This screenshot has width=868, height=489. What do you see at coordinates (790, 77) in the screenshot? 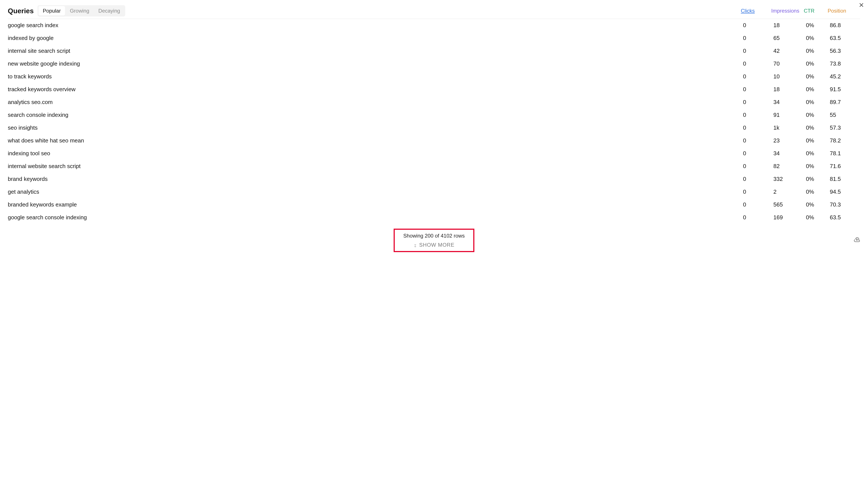
I see `cell-impressions: 10` at bounding box center [790, 77].